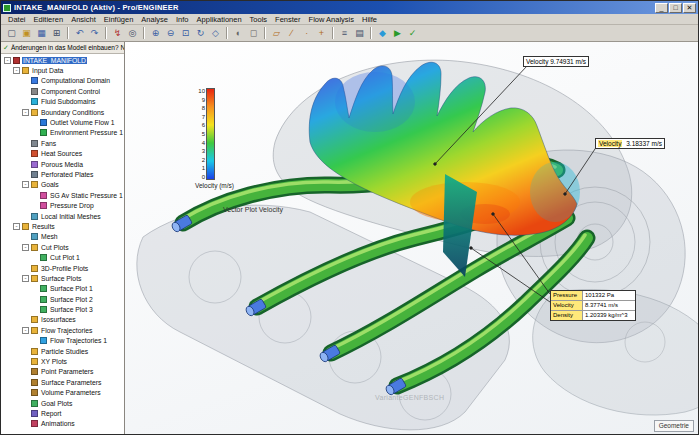 This screenshot has height=435, width=699. What do you see at coordinates (62, 372) in the screenshot?
I see `tree-item-point-parameters: Point Parameters` at bounding box center [62, 372].